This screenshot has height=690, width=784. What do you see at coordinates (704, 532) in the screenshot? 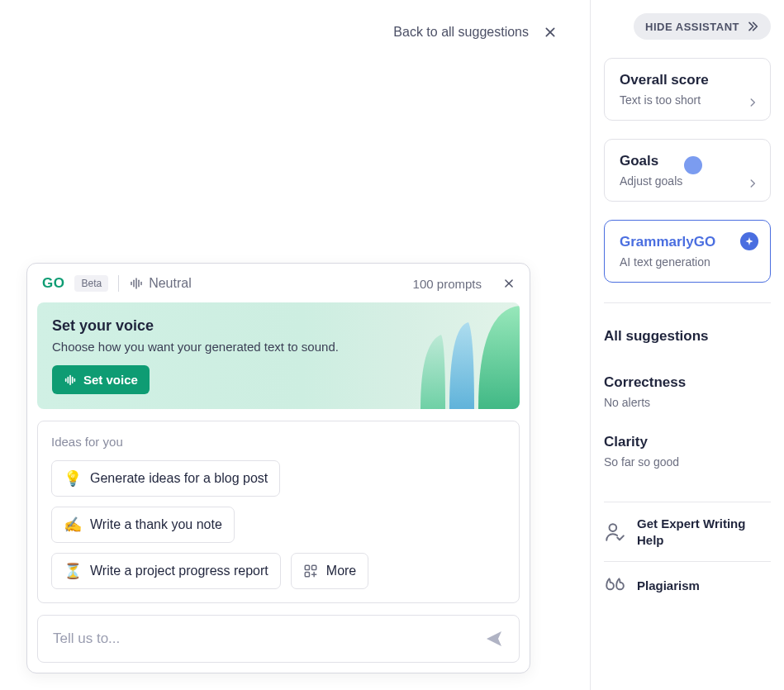
I see `footer-label: Get Expert Writing Help` at bounding box center [704, 532].